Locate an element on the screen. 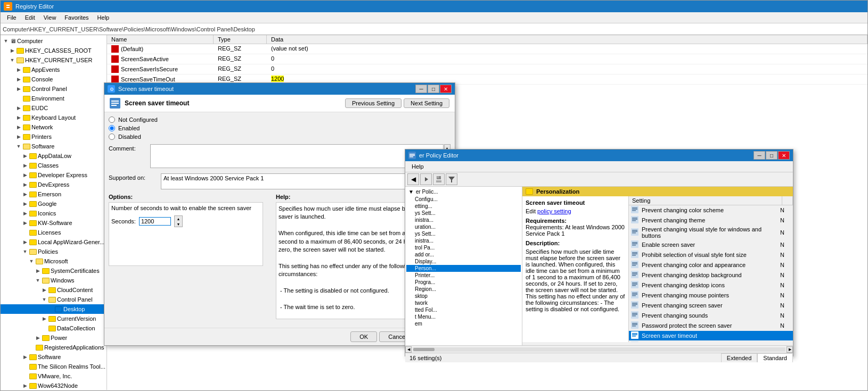  gpe-edit-link: Edit policy setting is located at coordinates (575, 211).